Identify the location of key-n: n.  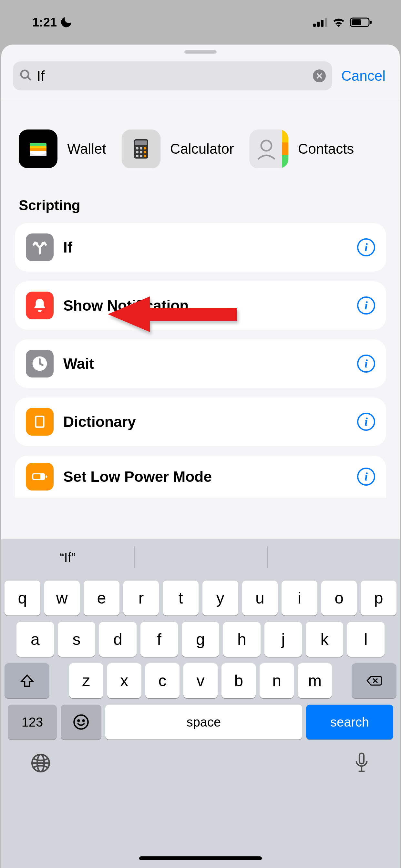
(277, 681).